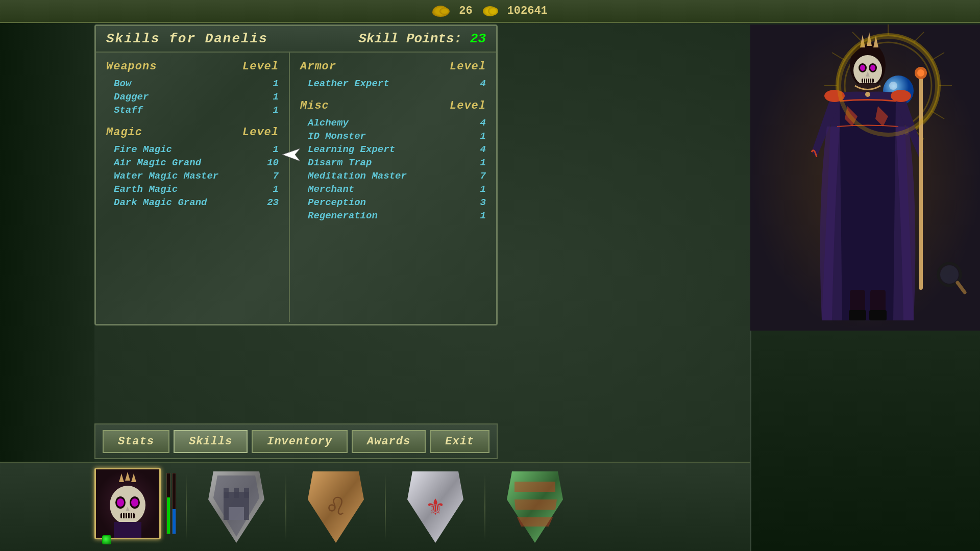 The width and height of the screenshot is (980, 551). What do you see at coordinates (318, 66) in the screenshot?
I see `armor-label: Armor` at bounding box center [318, 66].